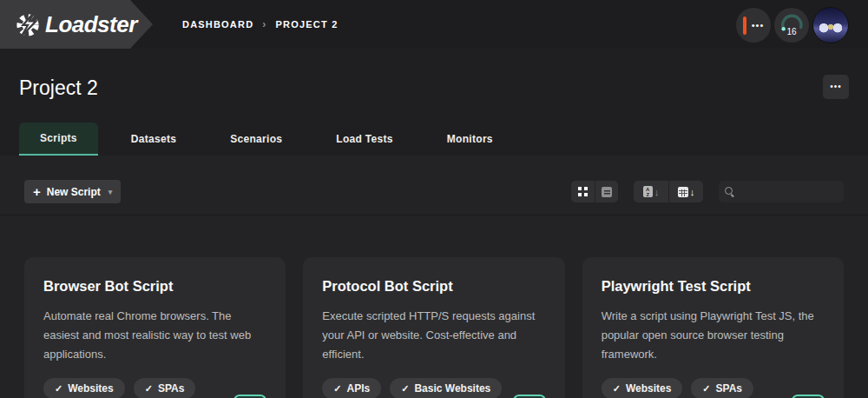 This screenshot has height=398, width=868. I want to click on card-browser-bot-script: Browser Bot Script Automate real Chrome …, so click(155, 328).